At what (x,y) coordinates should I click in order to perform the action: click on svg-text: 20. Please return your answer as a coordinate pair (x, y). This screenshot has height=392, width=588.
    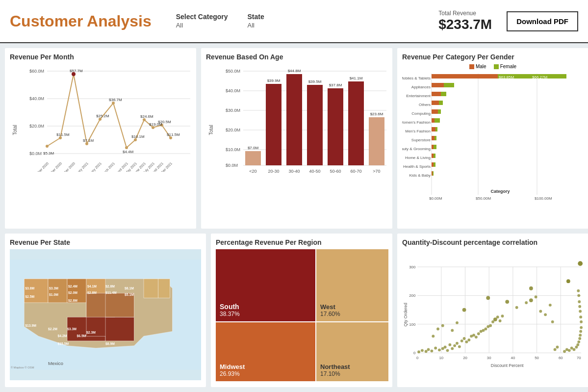
    Looking at the image, I should click on (465, 358).